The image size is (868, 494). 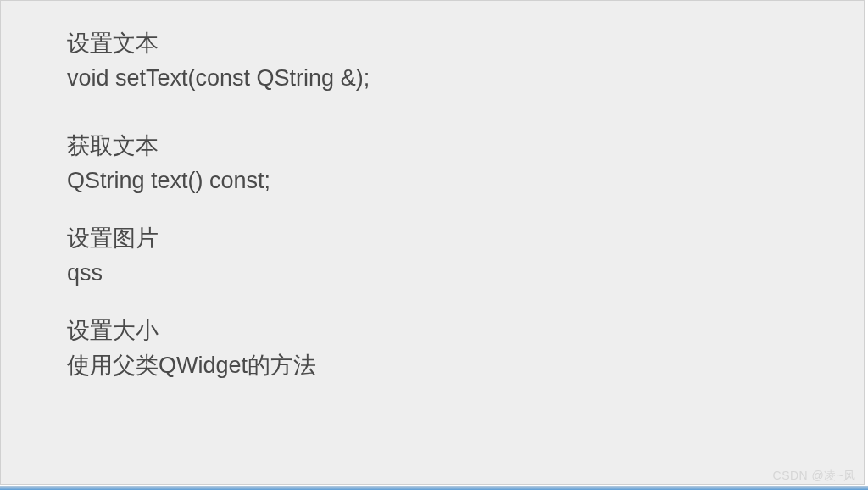 What do you see at coordinates (219, 256) in the screenshot?
I see `section-set-image: 设置图片 qss` at bounding box center [219, 256].